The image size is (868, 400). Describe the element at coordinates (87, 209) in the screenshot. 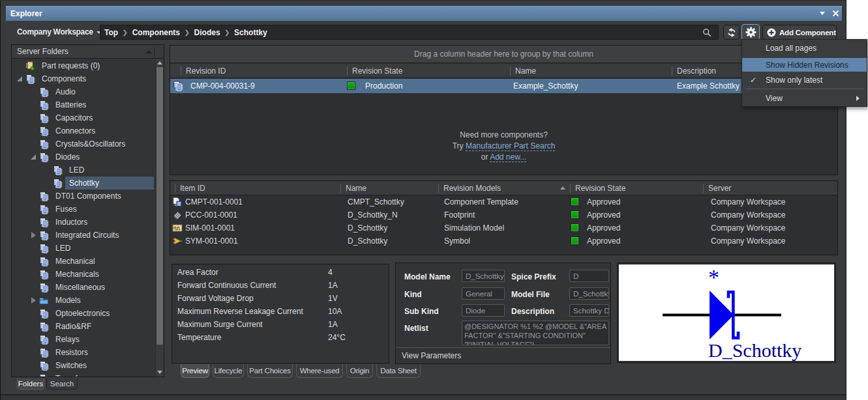

I see `tree-item: Fuses` at that location.